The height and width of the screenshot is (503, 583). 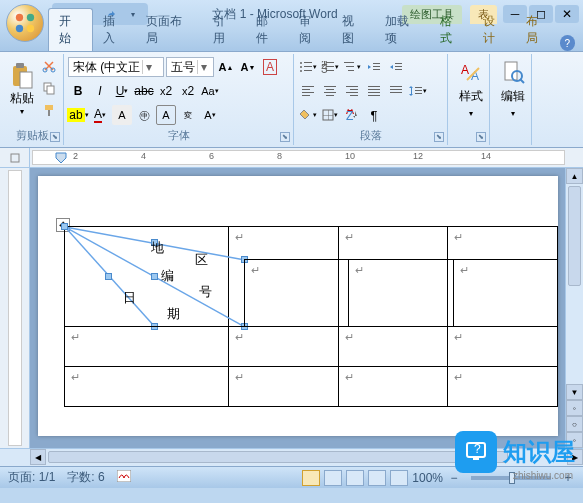 I want to click on line-spacing-button: ▾, so click(x=418, y=91).